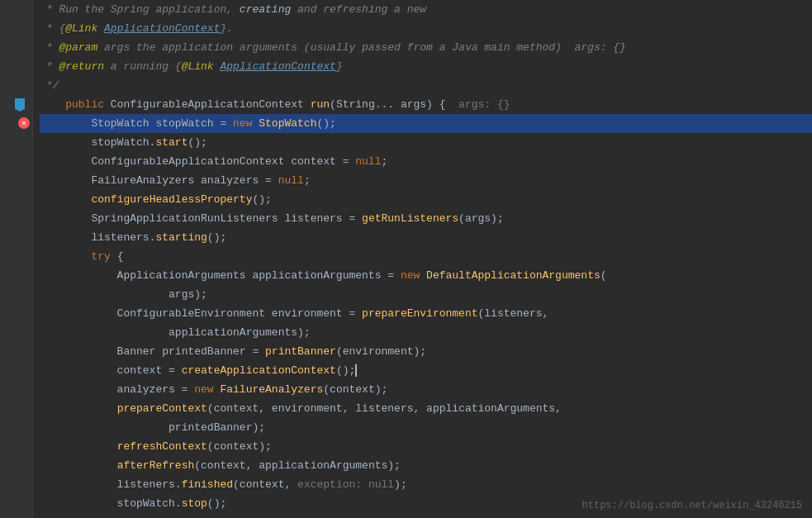  Describe the element at coordinates (426, 104) in the screenshot. I see `code-line-6: public ConfigurableApplicationContext ru…` at that location.